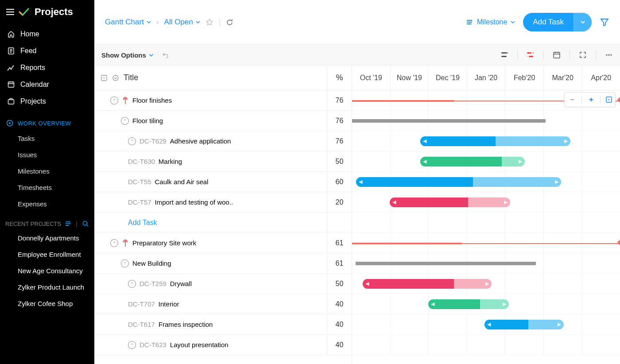  I want to click on grid-row: DC-T617Frames inspection40, so click(223, 325).